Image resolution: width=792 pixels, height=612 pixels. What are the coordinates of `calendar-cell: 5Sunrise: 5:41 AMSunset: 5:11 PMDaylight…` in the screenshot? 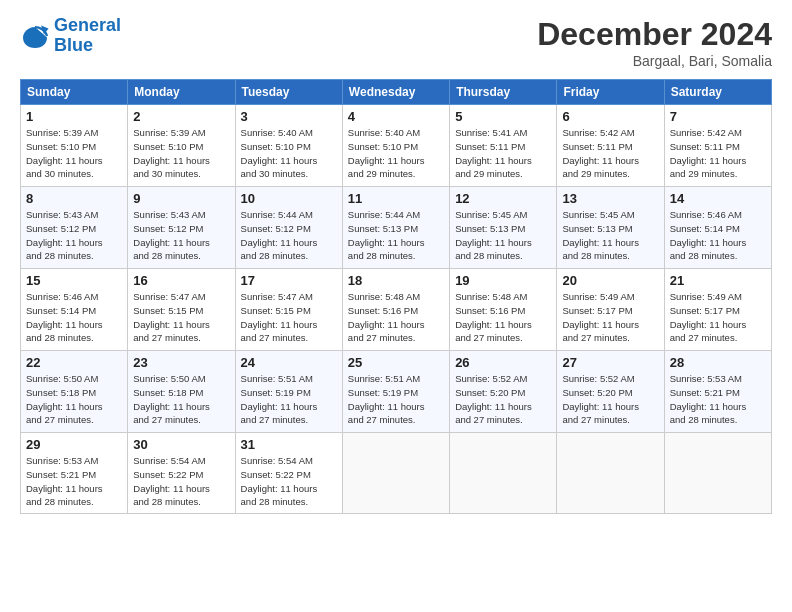 It's located at (504, 146).